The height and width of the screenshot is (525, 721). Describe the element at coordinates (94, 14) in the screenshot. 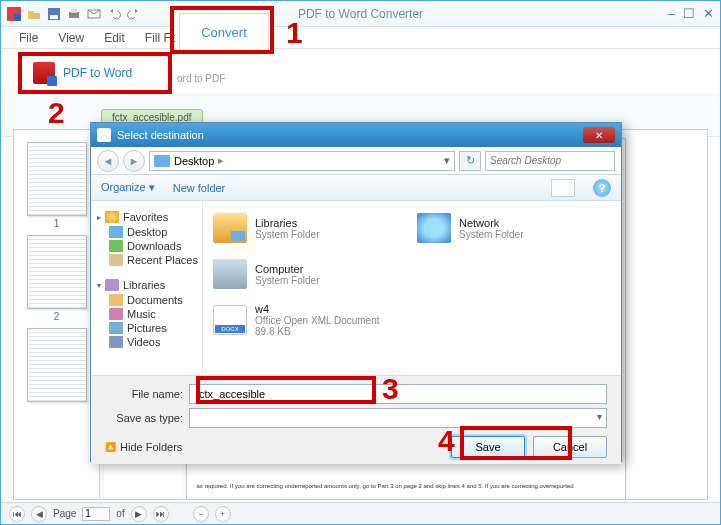

I see `mail-icon` at that location.